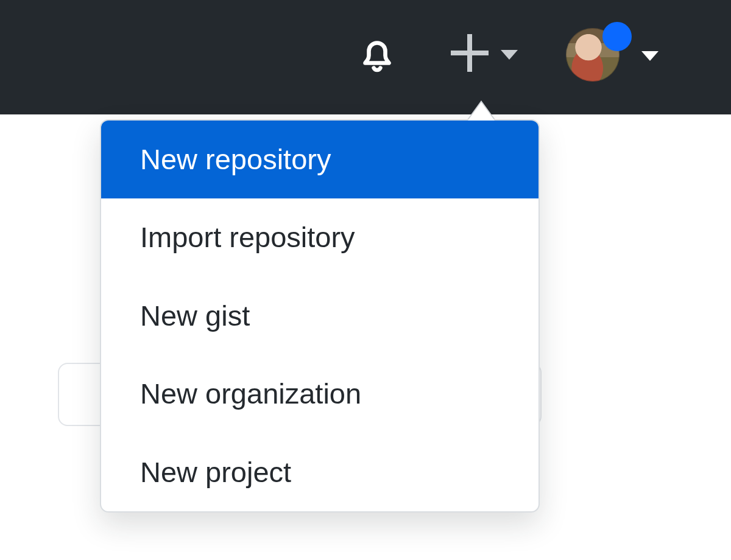 This screenshot has width=731, height=560. Describe the element at coordinates (377, 55) in the screenshot. I see `notifications-button` at that location.